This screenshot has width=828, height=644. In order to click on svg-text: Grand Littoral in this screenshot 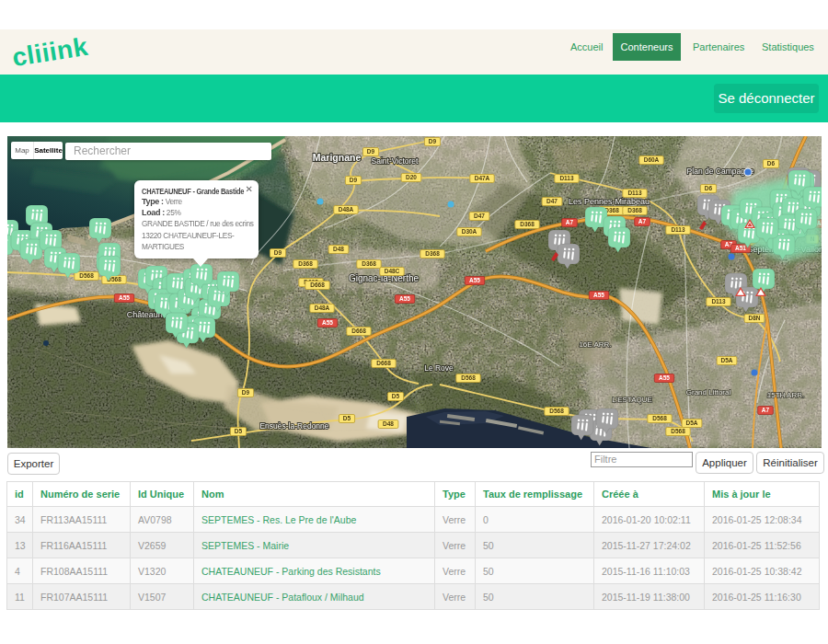, I will do `click(708, 392)`.